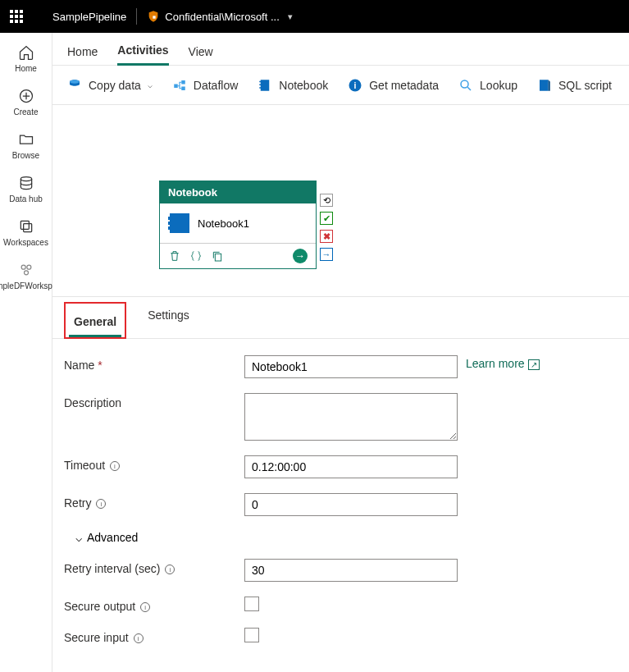 This screenshot has width=629, height=672. Describe the element at coordinates (356, 85) in the screenshot. I see `svg-text: i` at that location.